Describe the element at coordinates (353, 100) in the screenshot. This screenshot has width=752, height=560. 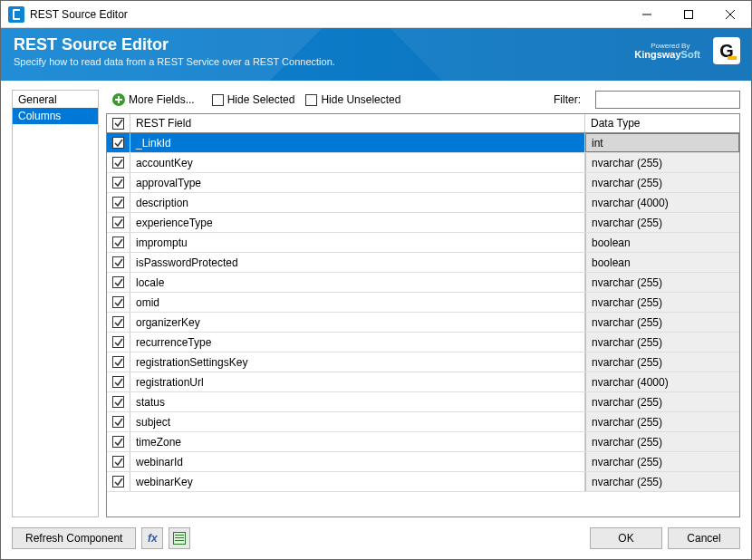
I see `hide-unselected-checkbox: Hide Unselected` at that location.